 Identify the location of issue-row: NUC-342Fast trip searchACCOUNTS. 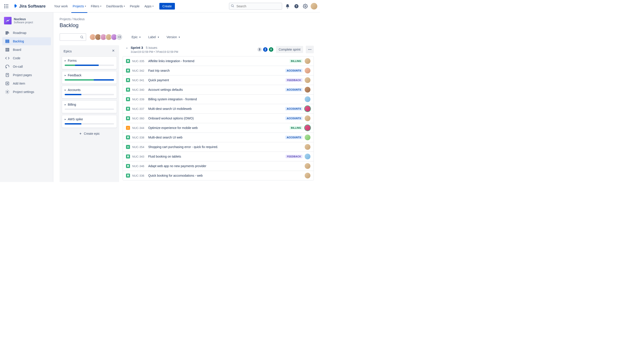
(218, 71).